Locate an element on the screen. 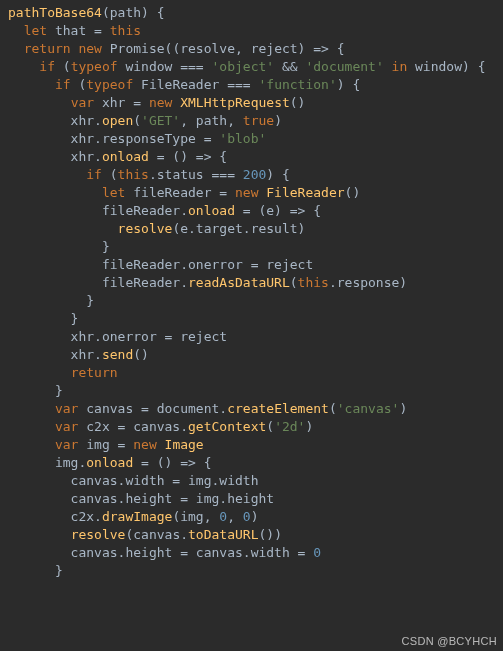 This screenshot has width=503, height=651. code-token: 'function' is located at coordinates (297, 84).